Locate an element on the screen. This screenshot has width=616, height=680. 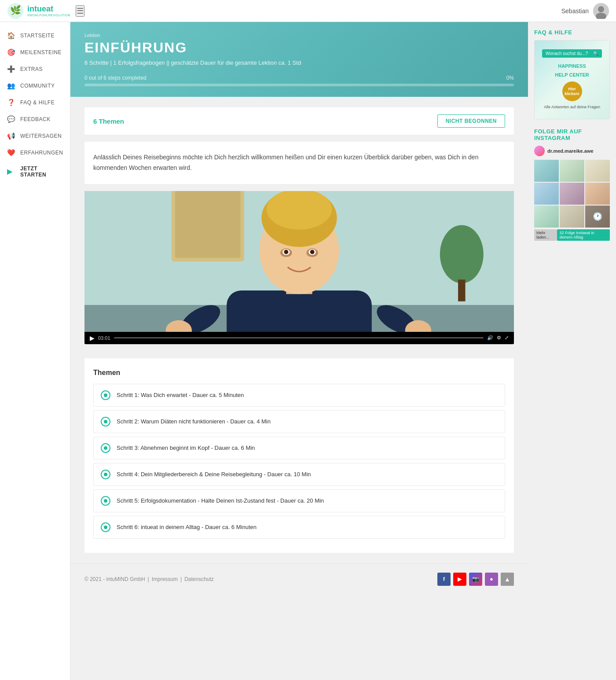
nav-left: 🌿 intueat #WOHLFÜHLREVOLUTION ☰ is located at coordinates (46, 11).